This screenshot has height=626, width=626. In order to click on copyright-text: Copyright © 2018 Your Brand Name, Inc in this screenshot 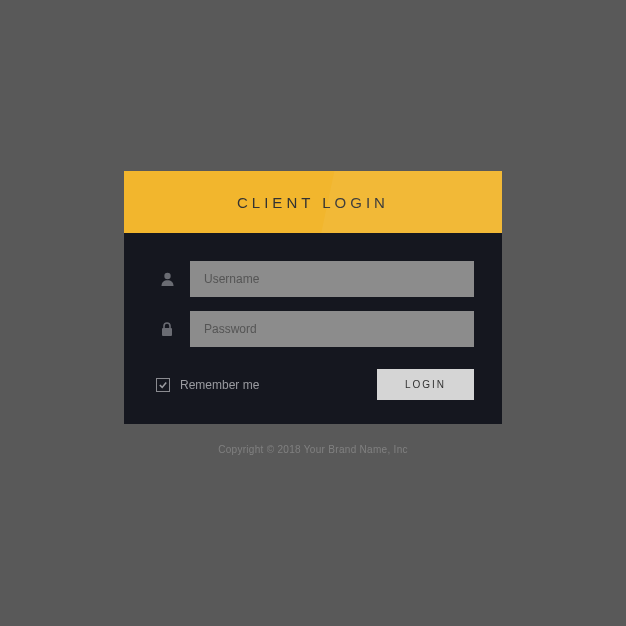, I will do `click(313, 450)`.